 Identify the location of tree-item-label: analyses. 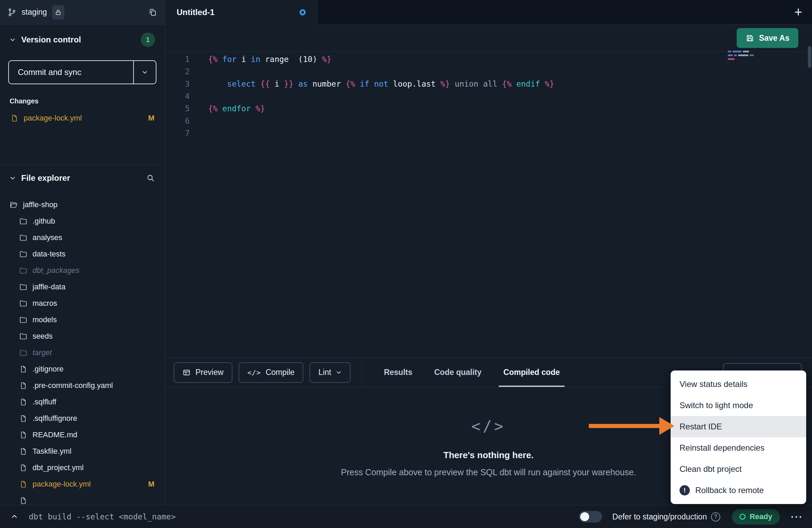
(47, 238).